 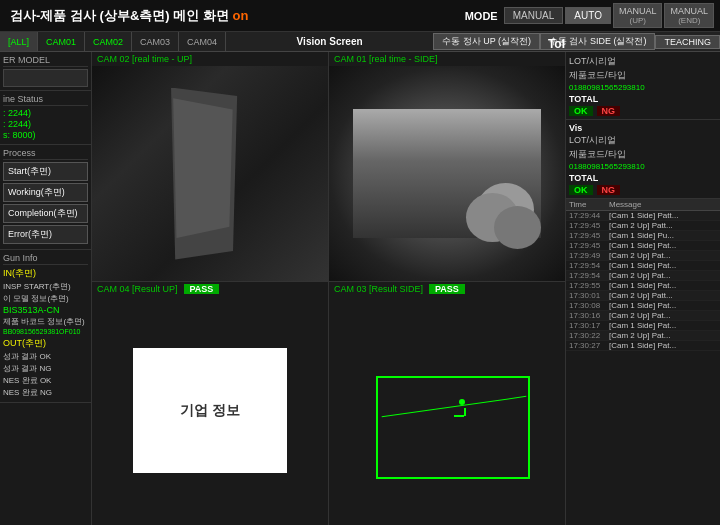 I want to click on cam03-badge: PASS, so click(x=447, y=289).